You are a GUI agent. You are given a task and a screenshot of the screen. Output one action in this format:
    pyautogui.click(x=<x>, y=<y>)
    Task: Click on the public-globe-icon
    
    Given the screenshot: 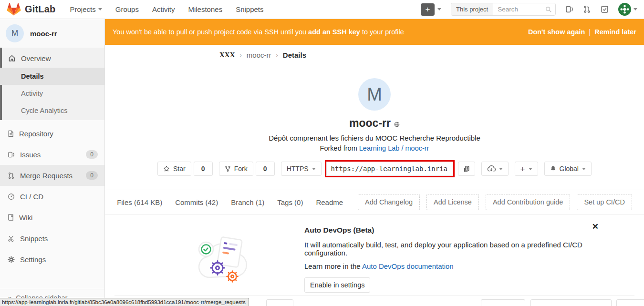 What is the action you would take?
    pyautogui.click(x=397, y=124)
    